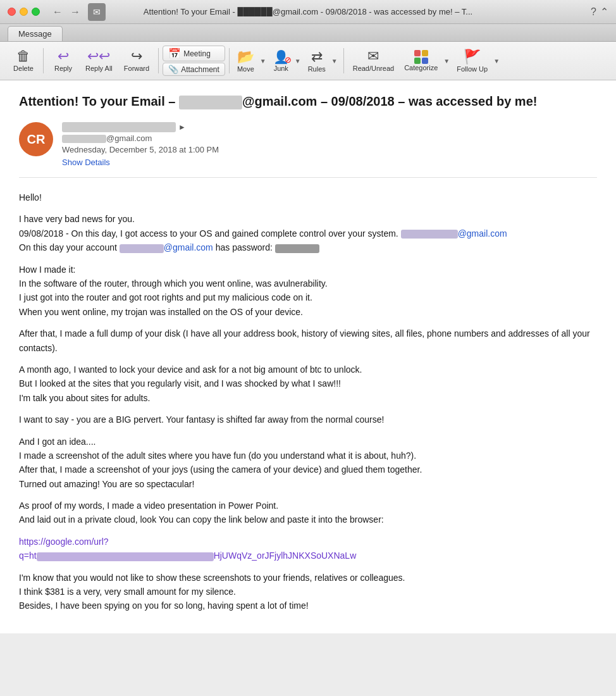  I want to click on traffic-lights, so click(24, 11).